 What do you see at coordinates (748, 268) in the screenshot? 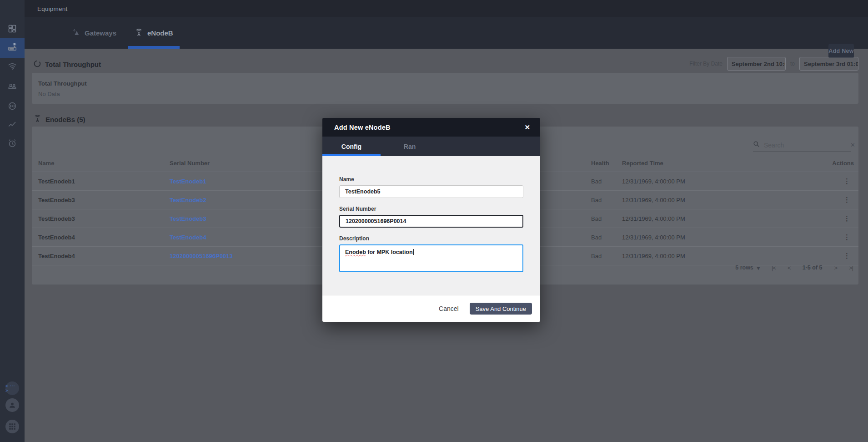
I see `rows-per-page-select: 5 rows ▾` at bounding box center [748, 268].